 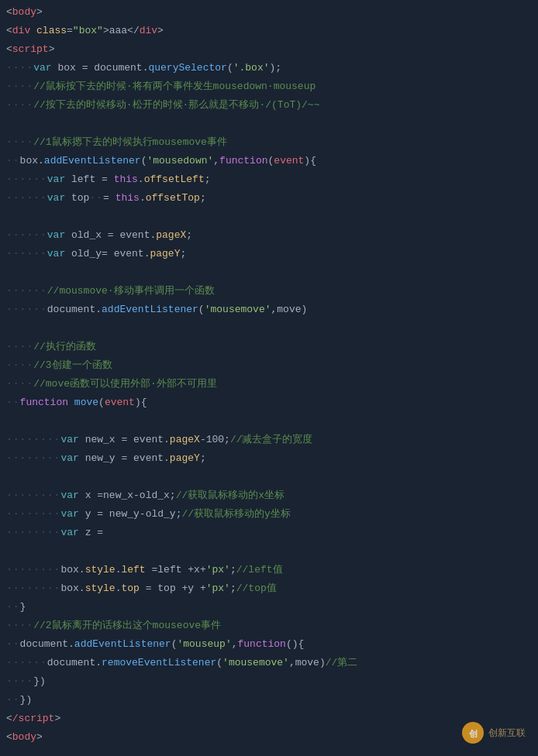 What do you see at coordinates (88, 31) in the screenshot?
I see `code-token: "box"` at bounding box center [88, 31].